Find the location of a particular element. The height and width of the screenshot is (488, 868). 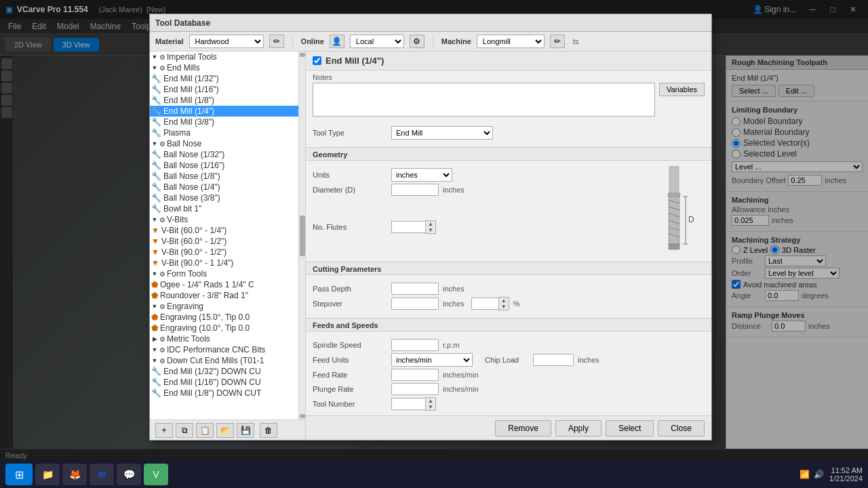

diameter-input: 0.25 is located at coordinates (415, 190).